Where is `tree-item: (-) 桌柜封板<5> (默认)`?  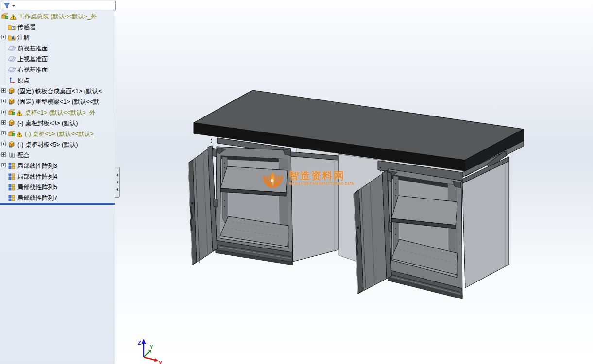
tree-item: (-) 桌柜封板<5> (默认) is located at coordinates (57, 144).